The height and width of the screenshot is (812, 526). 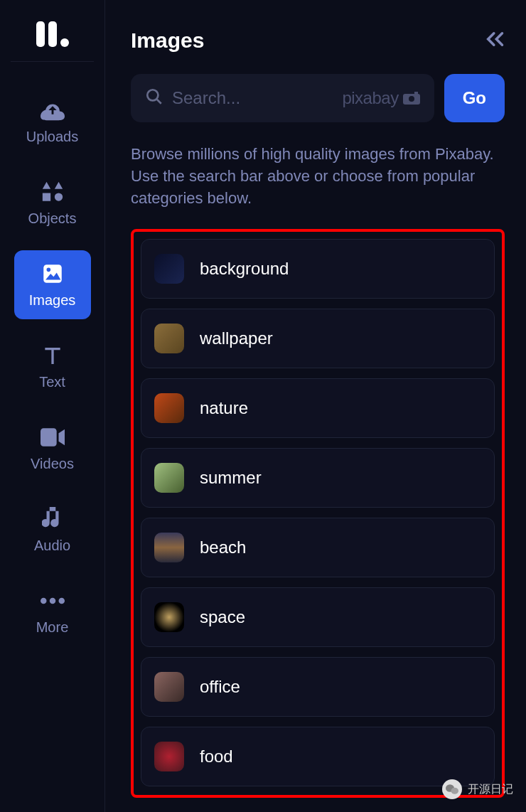 I want to click on category-label: space, so click(x=222, y=617).